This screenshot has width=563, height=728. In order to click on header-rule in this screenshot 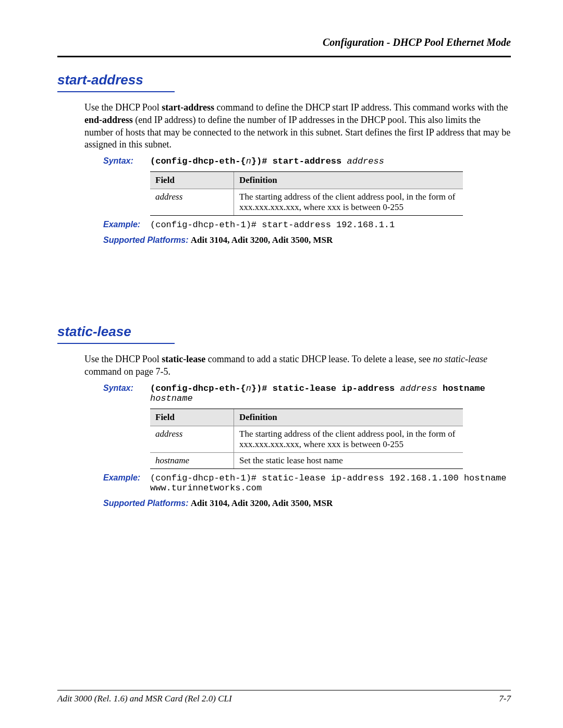, I will do `click(284, 56)`.